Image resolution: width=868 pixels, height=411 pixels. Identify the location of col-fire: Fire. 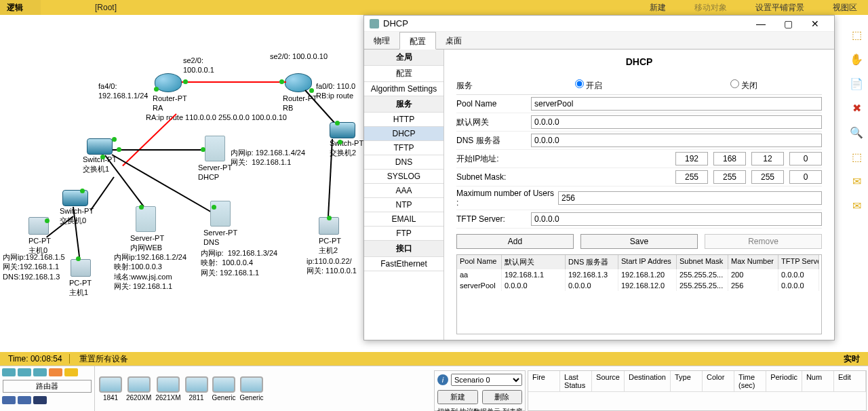
(544, 381).